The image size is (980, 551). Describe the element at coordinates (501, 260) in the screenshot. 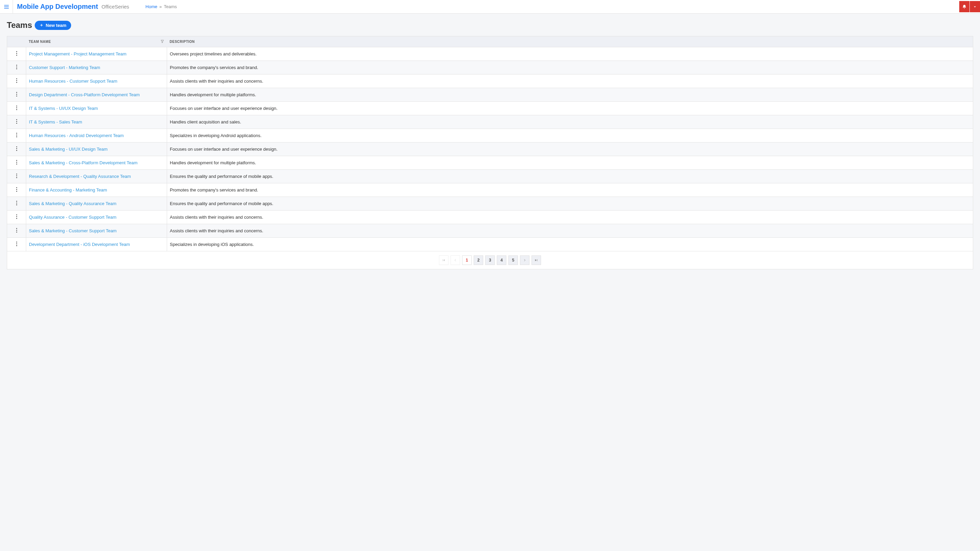

I see `pagination-page-4: 4` at that location.